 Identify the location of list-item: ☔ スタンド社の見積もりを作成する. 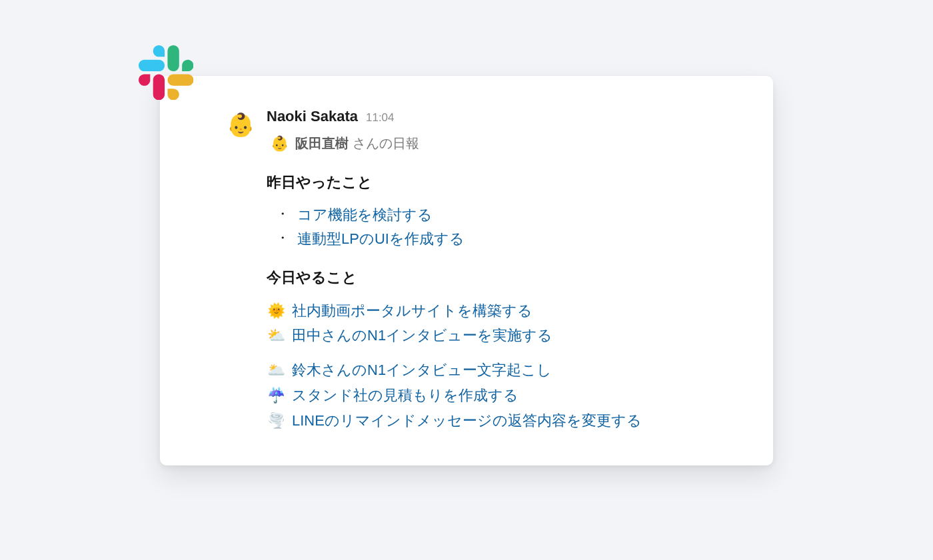
(500, 396).